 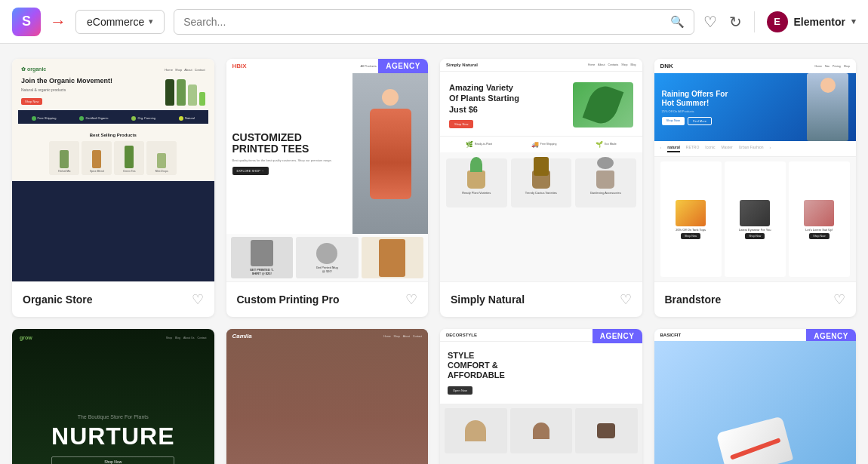 What do you see at coordinates (26, 338) in the screenshot?
I see `nurture-logo: grow` at bounding box center [26, 338].